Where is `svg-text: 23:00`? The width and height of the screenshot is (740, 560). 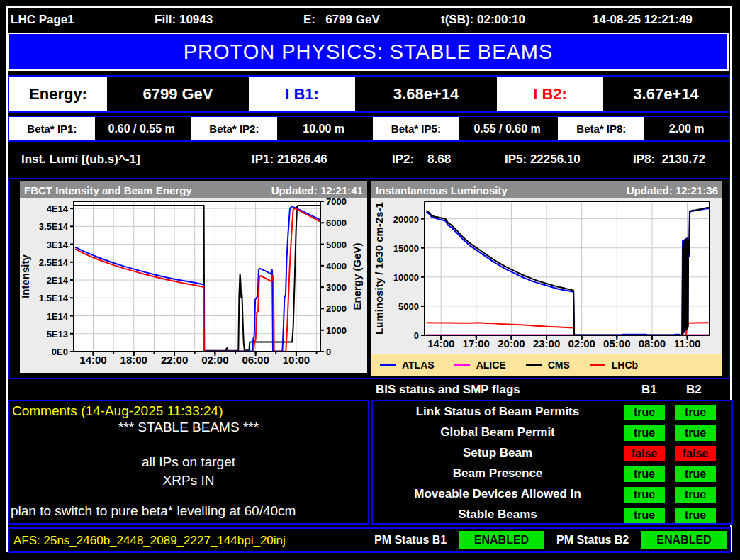 svg-text: 23:00 is located at coordinates (546, 343).